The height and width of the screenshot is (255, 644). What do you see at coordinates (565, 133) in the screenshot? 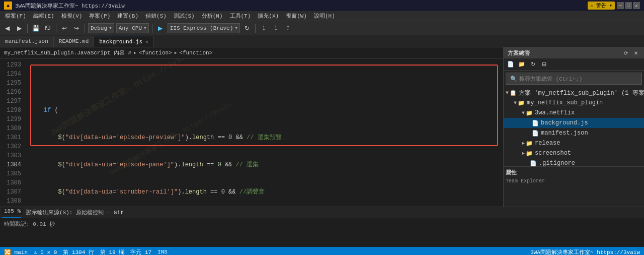
I see `tree-manifest-label: manifest.json` at bounding box center [565, 133].